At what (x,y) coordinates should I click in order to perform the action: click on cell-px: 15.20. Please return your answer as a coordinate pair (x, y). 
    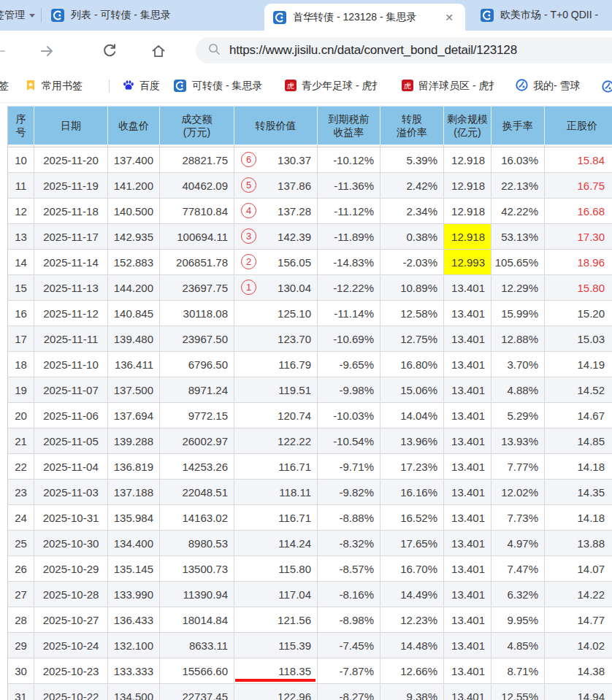
    Looking at the image, I should click on (578, 314).